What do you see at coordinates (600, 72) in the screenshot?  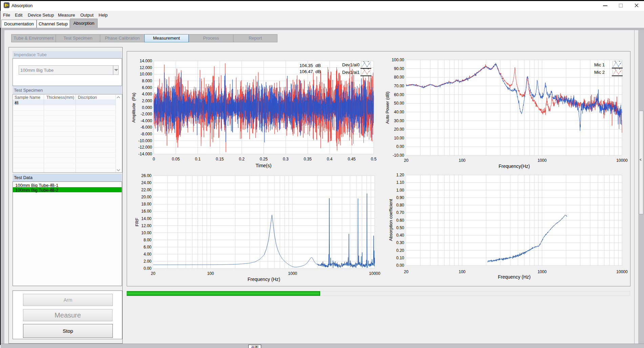 I see `svg-text: Mic 2` at bounding box center [600, 72].